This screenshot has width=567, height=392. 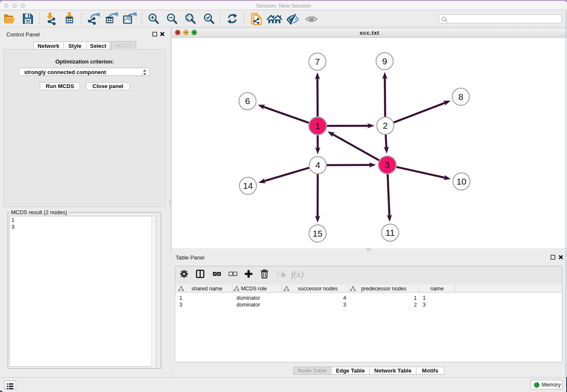 I want to click on svg-text: 6, so click(x=248, y=101).